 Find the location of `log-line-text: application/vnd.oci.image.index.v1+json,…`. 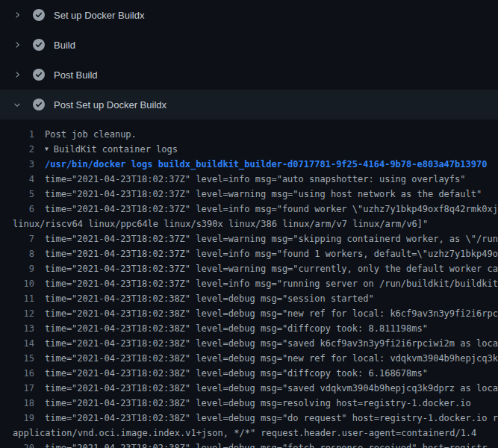

log-line-text: application/vnd.oci.image.index.v1+json,… is located at coordinates (249, 433).